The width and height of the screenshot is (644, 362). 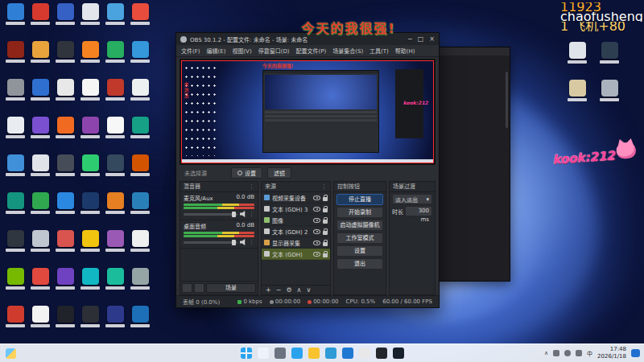 I want to click on duration-input: 300 ms, so click(x=419, y=211).